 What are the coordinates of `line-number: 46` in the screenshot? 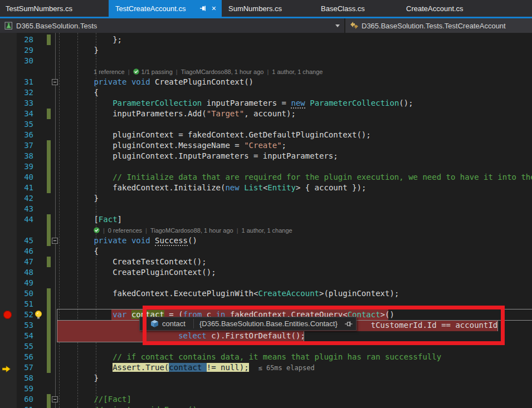 It's located at (25, 252).